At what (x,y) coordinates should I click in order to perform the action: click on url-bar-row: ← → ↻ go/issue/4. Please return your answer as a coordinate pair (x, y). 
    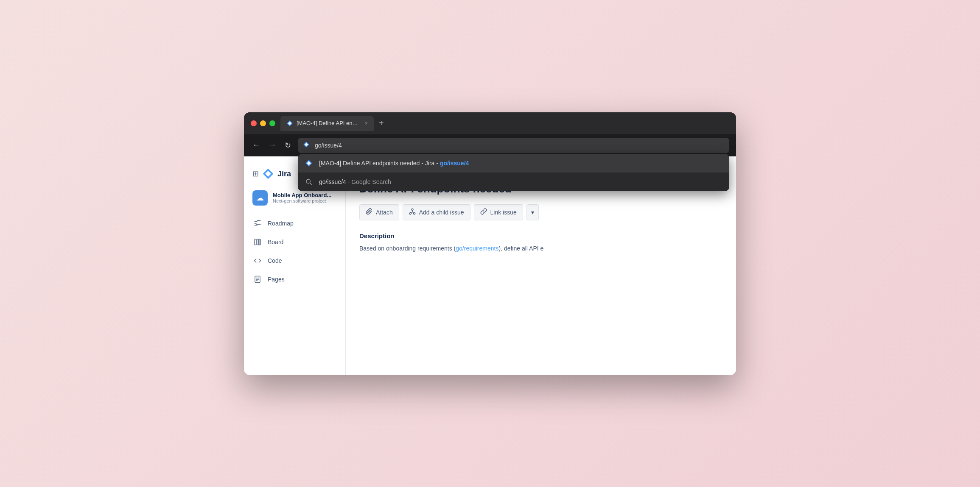
    Looking at the image, I should click on (490, 145).